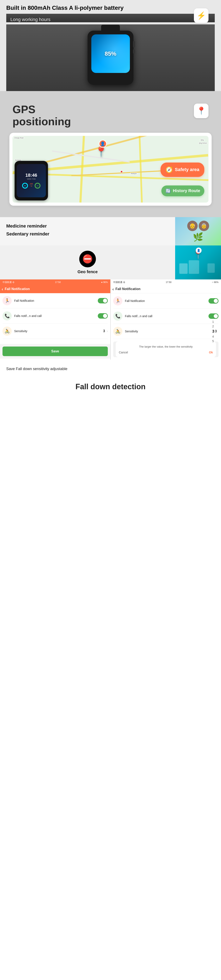 This screenshot has width=221, height=980. What do you see at coordinates (166, 301) in the screenshot?
I see `right-fall-notif-item: 🏃 Fall Notification` at bounding box center [166, 301].